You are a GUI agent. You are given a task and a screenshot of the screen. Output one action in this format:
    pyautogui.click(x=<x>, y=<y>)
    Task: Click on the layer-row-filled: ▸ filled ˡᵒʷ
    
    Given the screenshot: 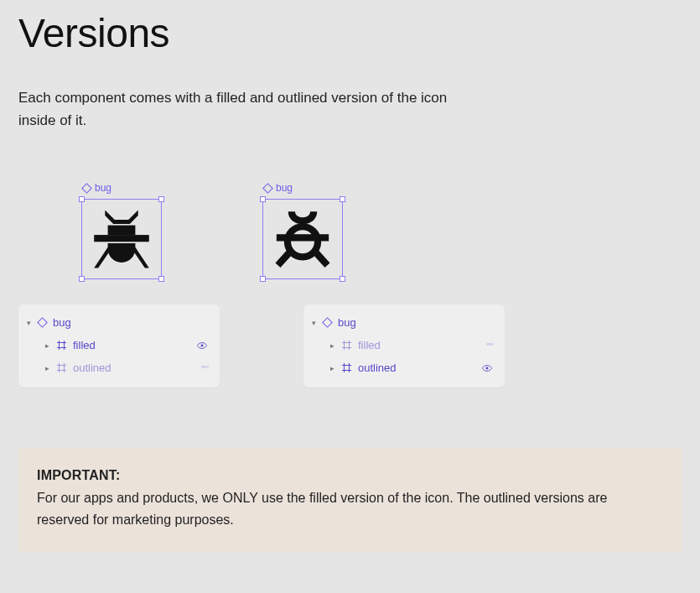 What is the action you would take?
    pyautogui.click(x=404, y=346)
    